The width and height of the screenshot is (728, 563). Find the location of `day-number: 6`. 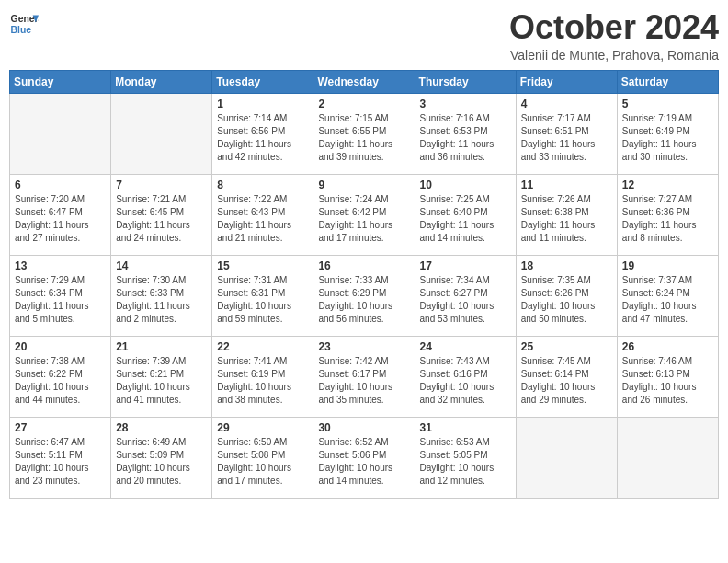

day-number: 6 is located at coordinates (61, 185).